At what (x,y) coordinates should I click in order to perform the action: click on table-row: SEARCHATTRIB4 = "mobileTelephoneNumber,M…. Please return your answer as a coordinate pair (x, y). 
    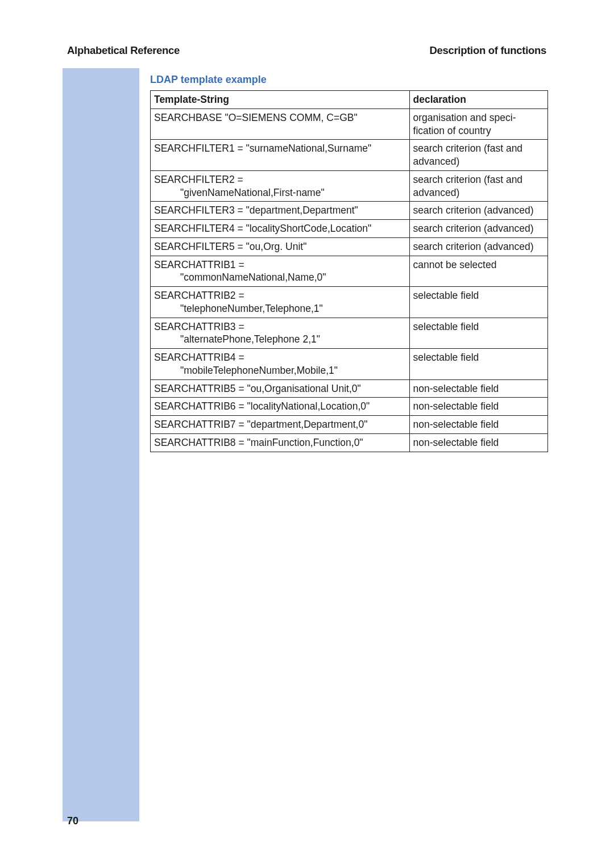
    Looking at the image, I should click on (349, 365).